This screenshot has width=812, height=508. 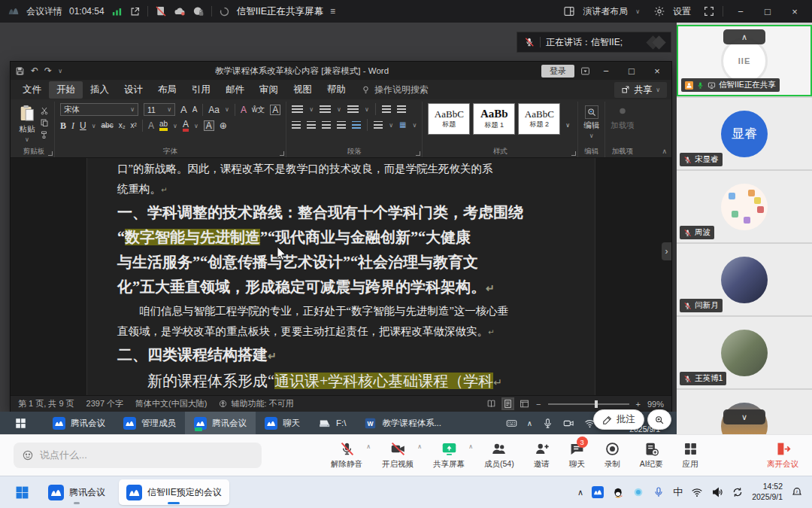 I want to click on collapse-ribbon-icon: ∧, so click(x=665, y=151).